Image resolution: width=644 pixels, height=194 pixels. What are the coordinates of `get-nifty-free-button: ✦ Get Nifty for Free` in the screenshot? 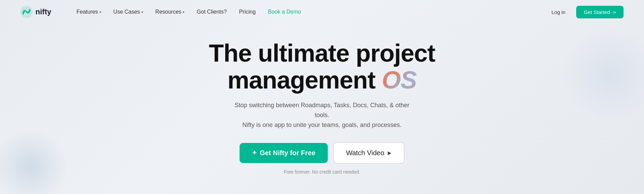 It's located at (283, 153).